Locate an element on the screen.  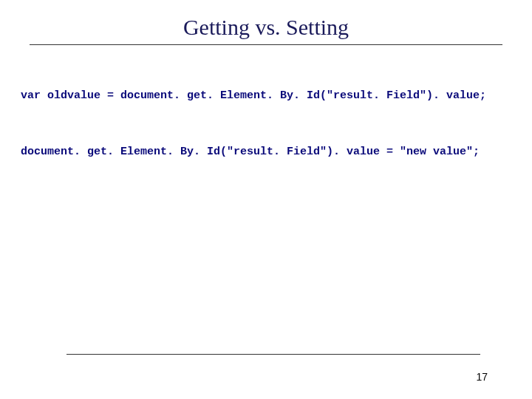
code-line-2: document. get. Element. By. Id("result. … is located at coordinates (266, 152).